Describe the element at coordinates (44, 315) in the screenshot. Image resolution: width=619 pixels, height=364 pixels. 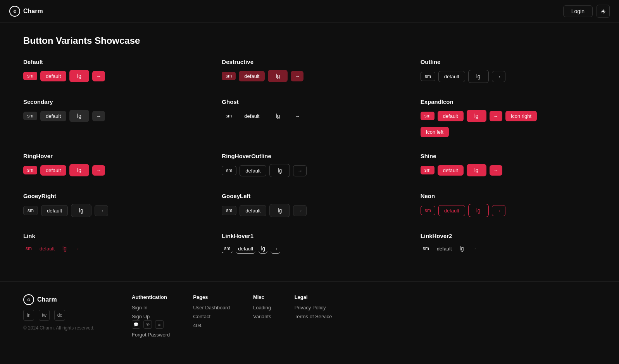
I see `twitter-icon: tw` at that location.